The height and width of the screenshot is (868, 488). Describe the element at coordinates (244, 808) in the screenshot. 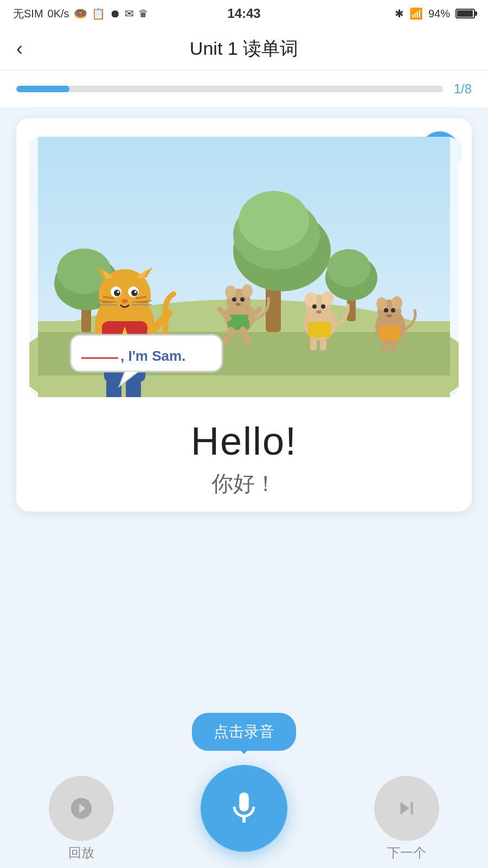

I see `mic-icon` at that location.